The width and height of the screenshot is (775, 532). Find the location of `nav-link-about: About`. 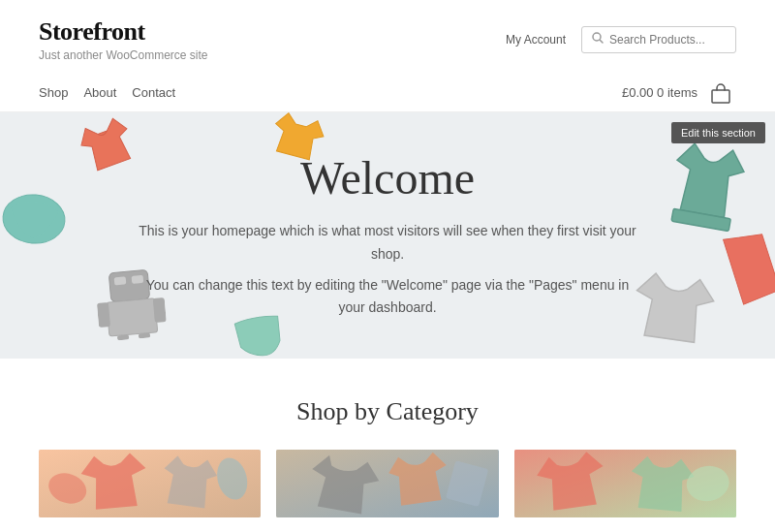

nav-link-about: About is located at coordinates (108, 93).